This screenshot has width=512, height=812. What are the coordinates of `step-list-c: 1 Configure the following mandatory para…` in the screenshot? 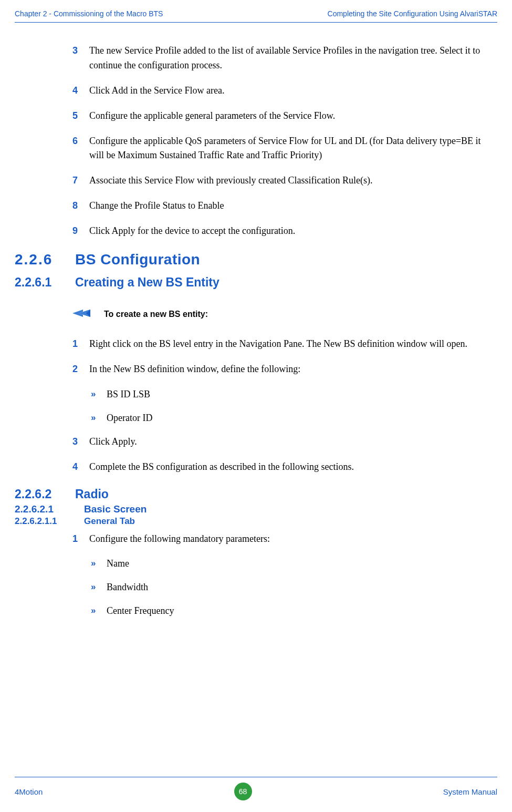 It's located at (285, 575).